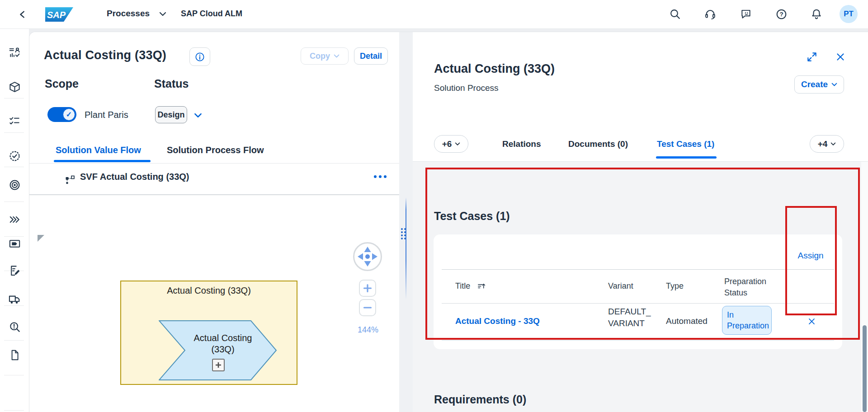  What do you see at coordinates (368, 257) in the screenshot?
I see `diagram-pan-compass` at bounding box center [368, 257].